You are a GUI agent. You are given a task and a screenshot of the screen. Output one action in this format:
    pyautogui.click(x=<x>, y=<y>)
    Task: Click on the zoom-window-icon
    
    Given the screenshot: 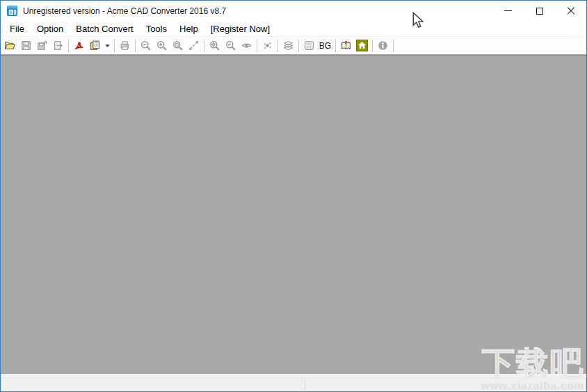 What is the action you would take?
    pyautogui.click(x=178, y=46)
    